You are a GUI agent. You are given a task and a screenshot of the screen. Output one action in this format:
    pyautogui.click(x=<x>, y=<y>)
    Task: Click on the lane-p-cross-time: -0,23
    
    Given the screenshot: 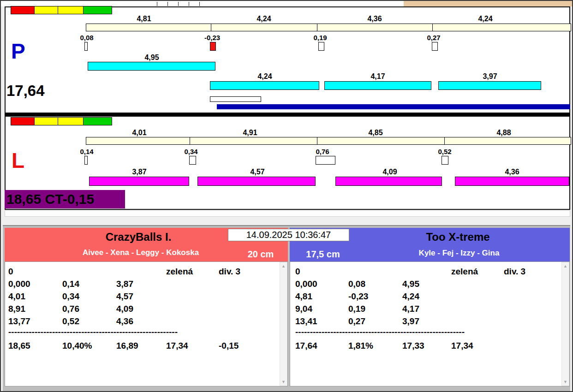 What is the action you would take?
    pyautogui.click(x=212, y=38)
    